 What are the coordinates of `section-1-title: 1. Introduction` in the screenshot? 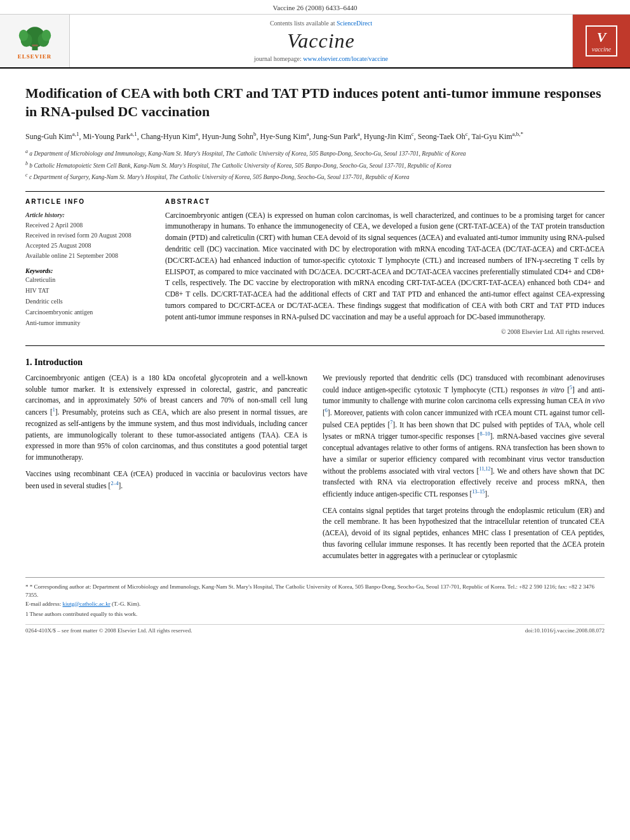 It's located at (315, 363).